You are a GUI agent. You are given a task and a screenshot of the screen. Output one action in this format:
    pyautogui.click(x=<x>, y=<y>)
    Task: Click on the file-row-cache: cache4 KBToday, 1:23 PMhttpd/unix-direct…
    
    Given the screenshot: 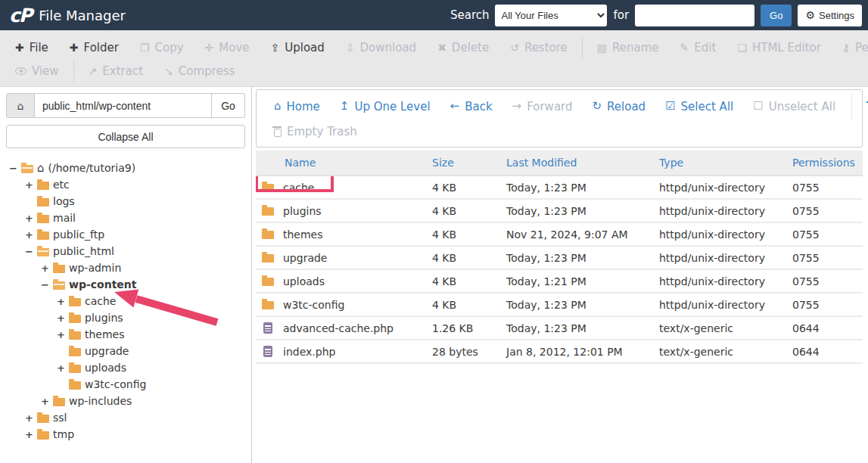 What is the action you would take?
    pyautogui.click(x=559, y=188)
    